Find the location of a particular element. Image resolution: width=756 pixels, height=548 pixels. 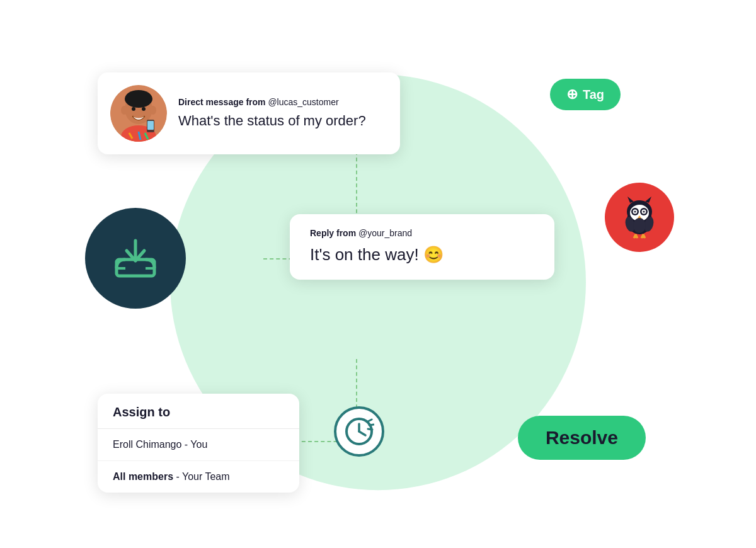

inbox-circle is located at coordinates (135, 258).